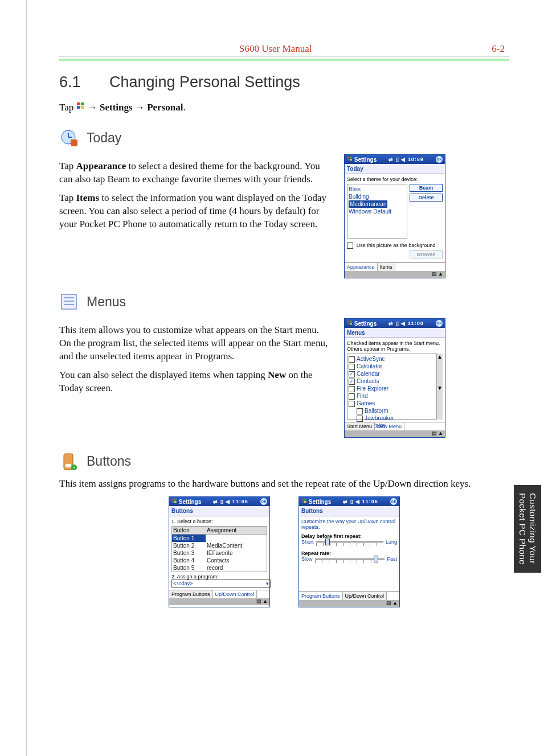 The width and height of the screenshot is (548, 756). Describe the element at coordinates (284, 108) in the screenshot. I see `intro-text: Tap → Settings → Personal.` at that location.